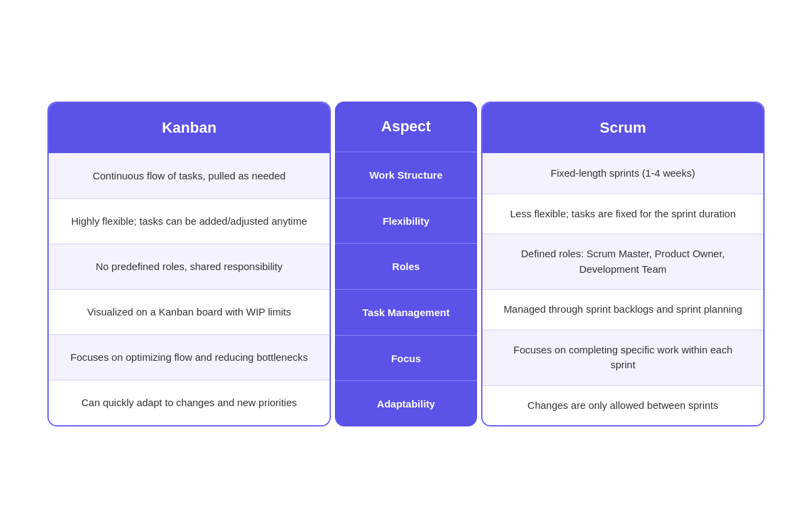  What do you see at coordinates (189, 311) in the screenshot?
I see `kanban-row-3: Visualized on a Kanban board with WIP li…` at bounding box center [189, 311].